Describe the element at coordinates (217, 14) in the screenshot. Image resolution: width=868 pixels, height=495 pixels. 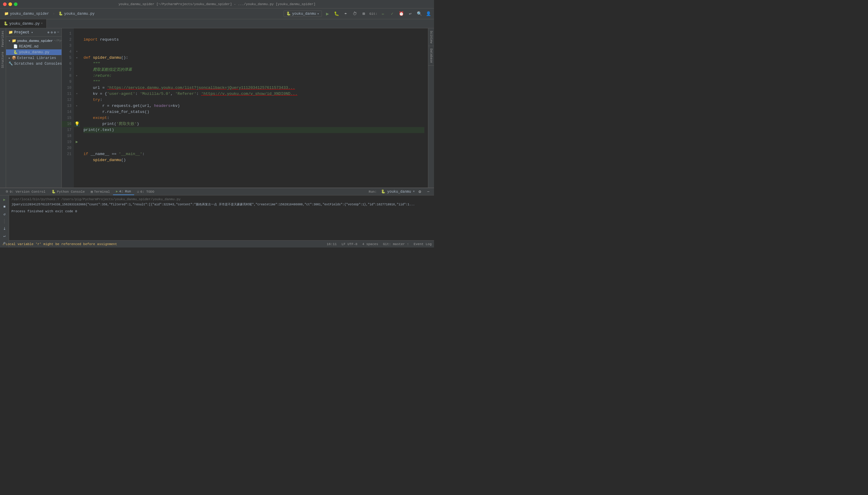
I see `top-toolbar: 📁 youku_danmu_spider › 🐍 youku_danmu.py …` at that location.